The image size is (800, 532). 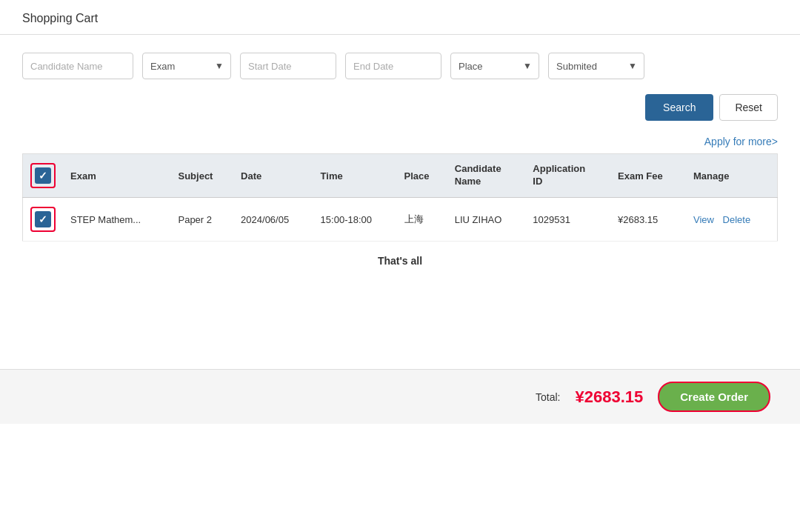 I want to click on col-candidate-name: CandidateName, so click(x=487, y=176).